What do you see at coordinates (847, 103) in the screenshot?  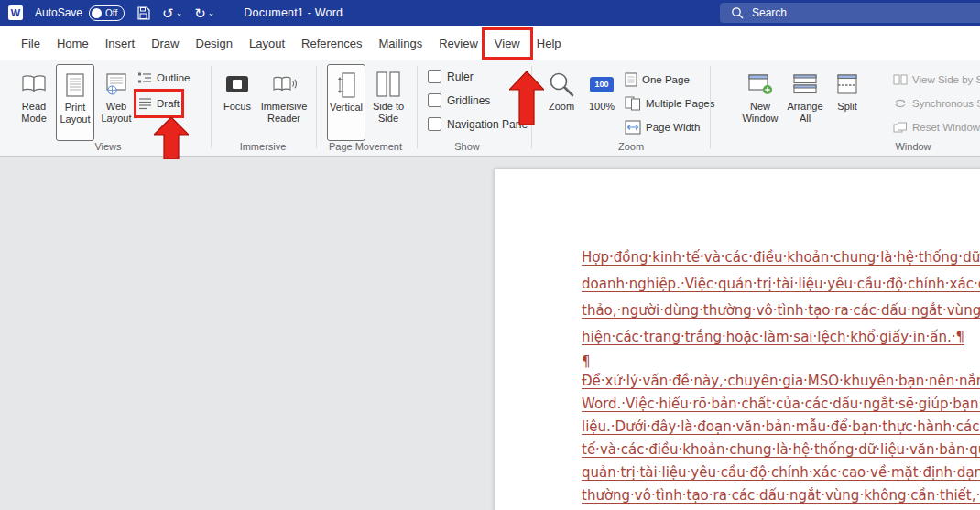 I see `split-button: Split` at bounding box center [847, 103].